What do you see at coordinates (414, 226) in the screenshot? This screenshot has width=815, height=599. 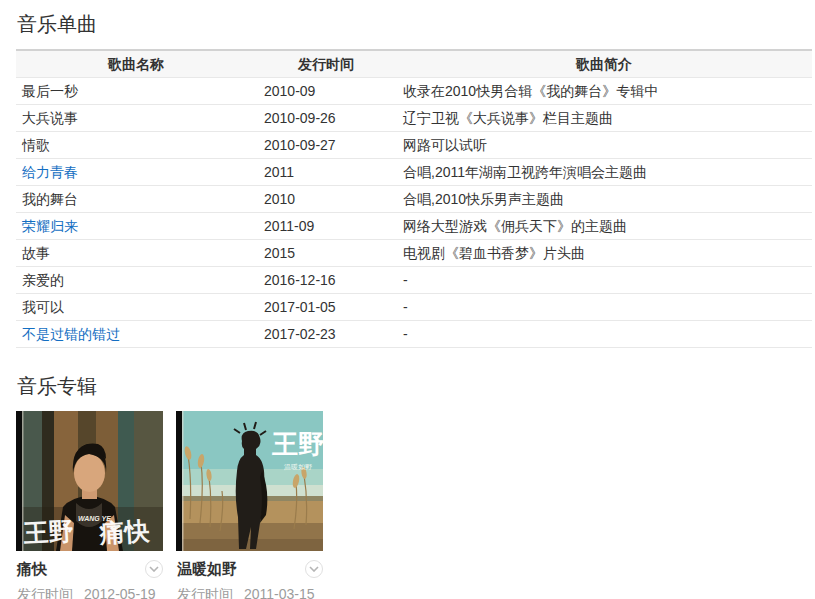 I see `table-row: 荣耀归来 2011-09 网络大型游戏《佣兵天下》的主题曲` at bounding box center [414, 226].